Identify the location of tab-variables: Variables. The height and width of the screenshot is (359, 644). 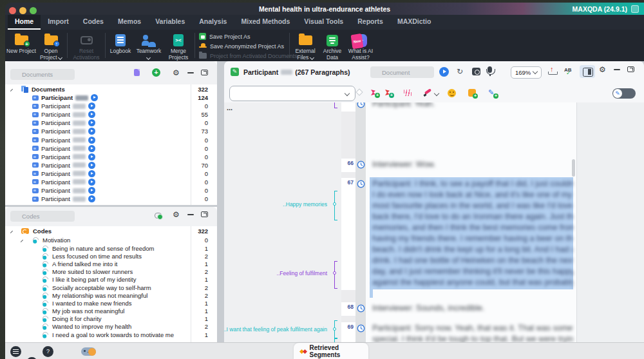
(170, 22).